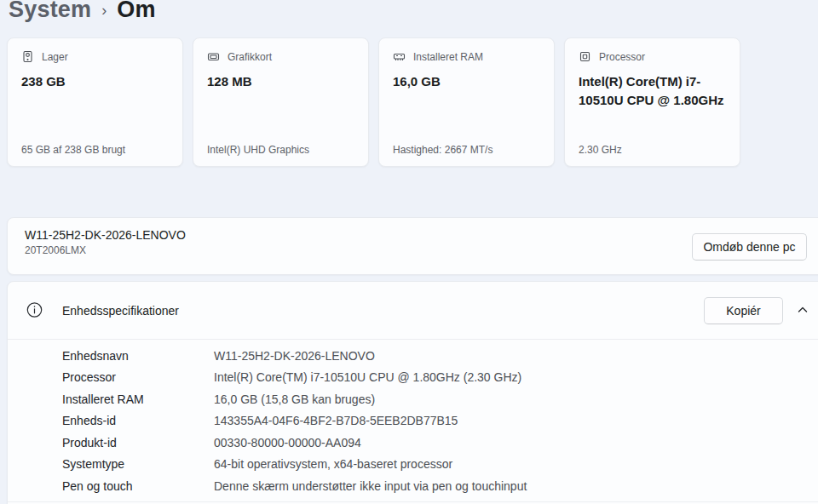 Image resolution: width=818 pixels, height=504 pixels. What do you see at coordinates (750, 247) in the screenshot?
I see `rename-pc-button: Omdøb denne pc` at bounding box center [750, 247].